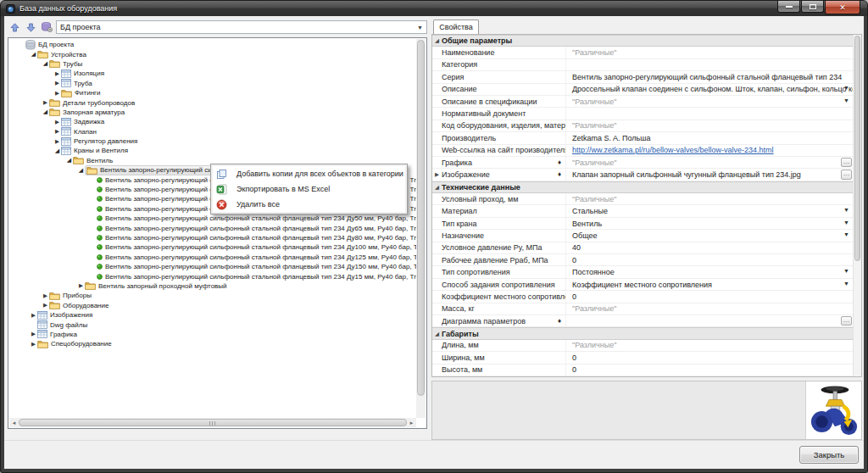 The height and width of the screenshot is (473, 868). What do you see at coordinates (213, 93) in the screenshot?
I see `tree-item: ▶Фитинги` at bounding box center [213, 93].